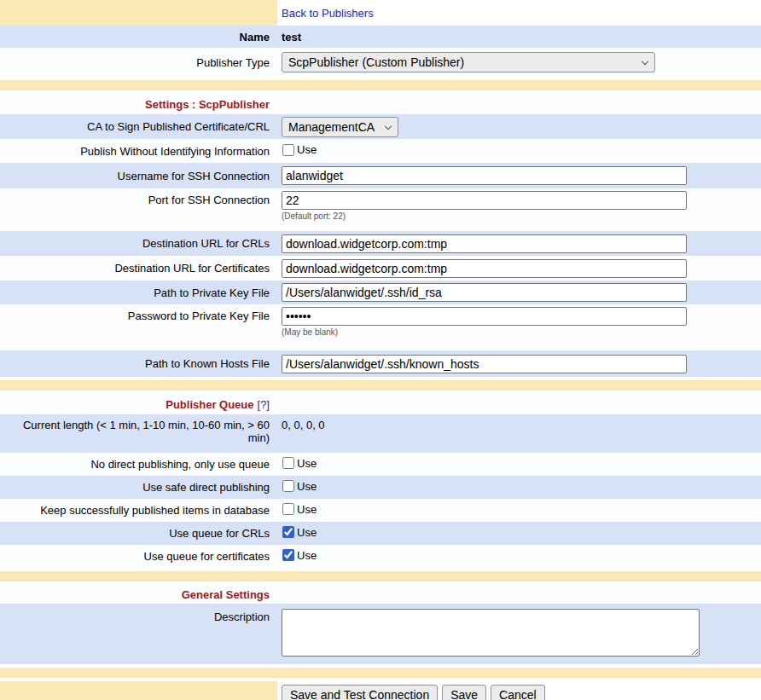 The height and width of the screenshot is (700, 761). Describe the element at coordinates (380, 327) in the screenshot. I see `password-row: Password to Private Key File (May be bla…` at that location.